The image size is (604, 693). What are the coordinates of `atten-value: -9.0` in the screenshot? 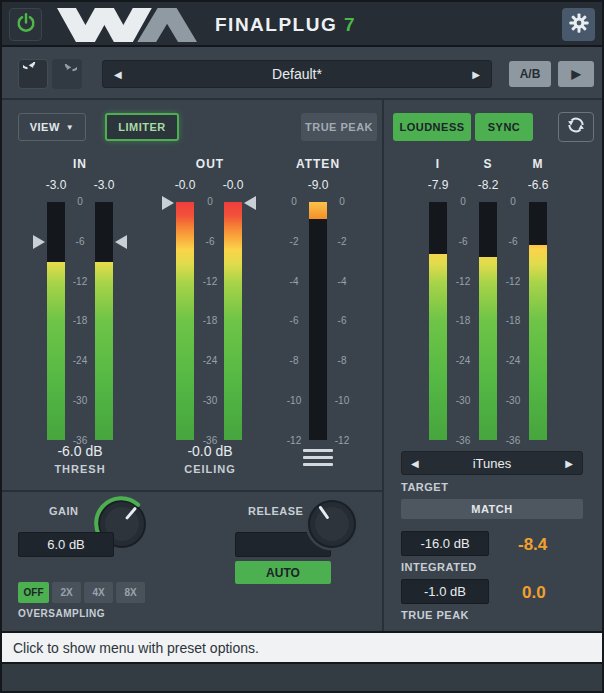 It's located at (318, 185).